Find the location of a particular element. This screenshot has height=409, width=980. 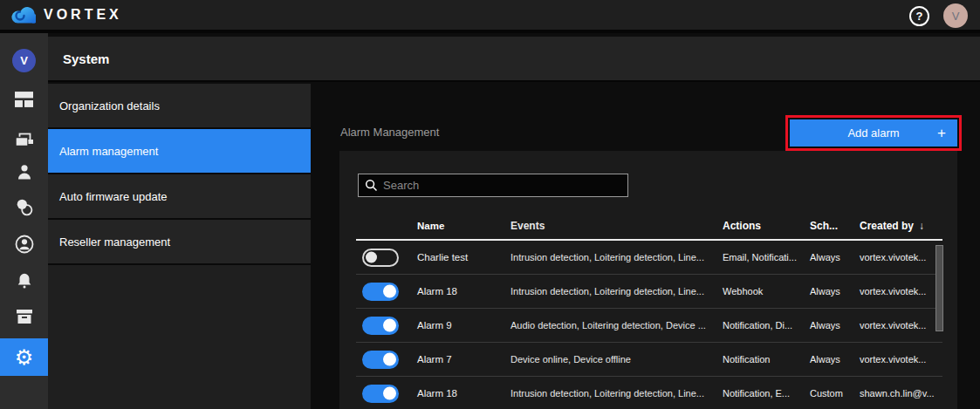

sidebar-item-auto-firmware-update: Auto firmware update is located at coordinates (180, 197).